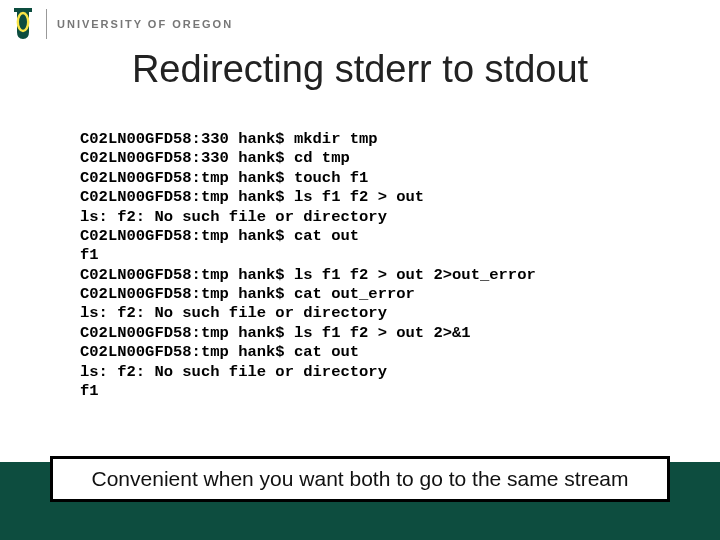 This screenshot has height=540, width=720. What do you see at coordinates (46, 24) in the screenshot?
I see `header-divider` at bounding box center [46, 24].